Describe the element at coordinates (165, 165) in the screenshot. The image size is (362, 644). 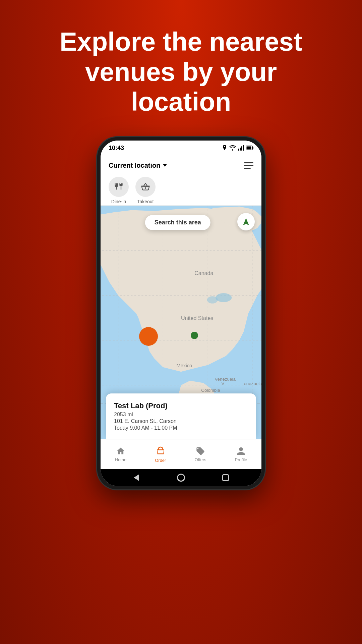
I see `chevron-down-icon` at that location.